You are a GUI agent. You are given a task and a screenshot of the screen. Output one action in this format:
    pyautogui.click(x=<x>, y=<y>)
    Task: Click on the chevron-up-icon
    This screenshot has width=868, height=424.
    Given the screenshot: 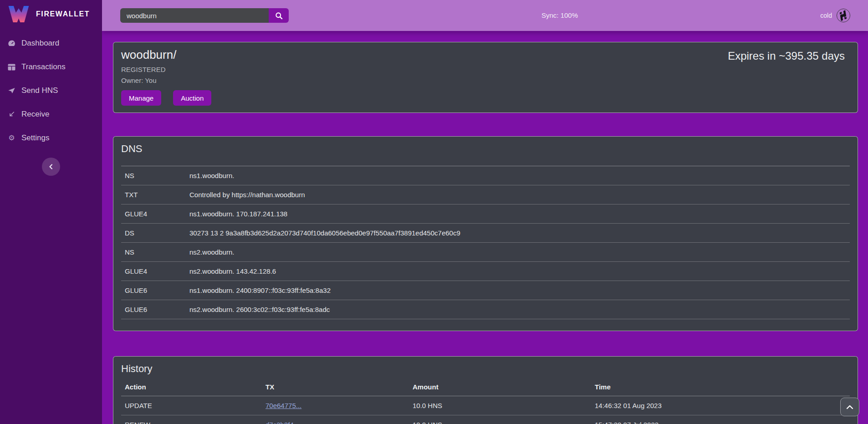 What is the action you would take?
    pyautogui.click(x=850, y=407)
    